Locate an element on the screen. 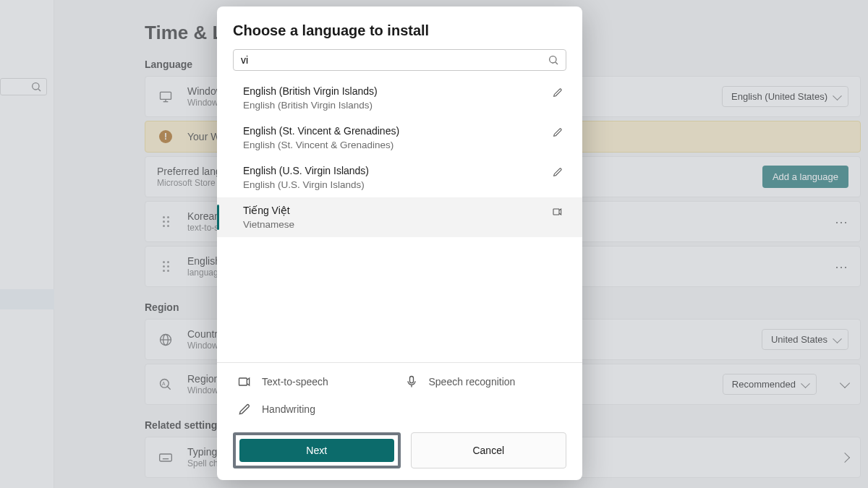  nav-sidebar is located at coordinates (27, 244).